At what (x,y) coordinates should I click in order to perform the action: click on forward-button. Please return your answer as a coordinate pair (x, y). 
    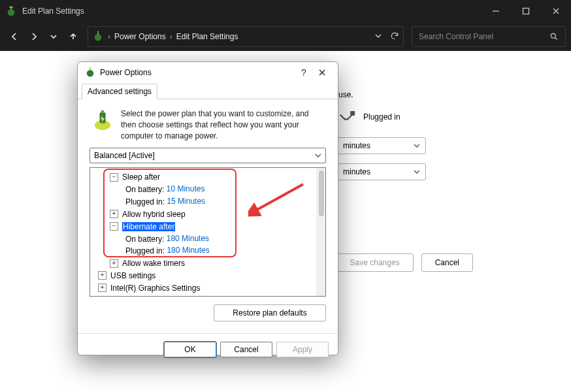
    Looking at the image, I should click on (34, 37).